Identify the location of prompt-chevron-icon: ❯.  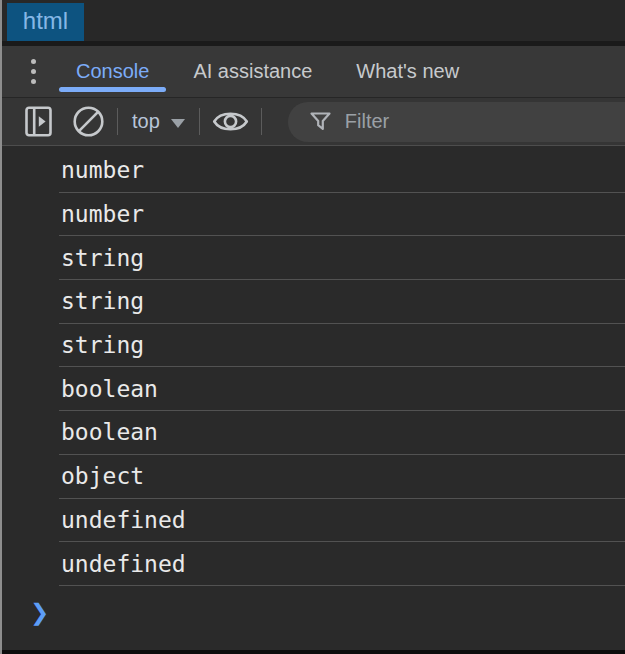
(40, 612).